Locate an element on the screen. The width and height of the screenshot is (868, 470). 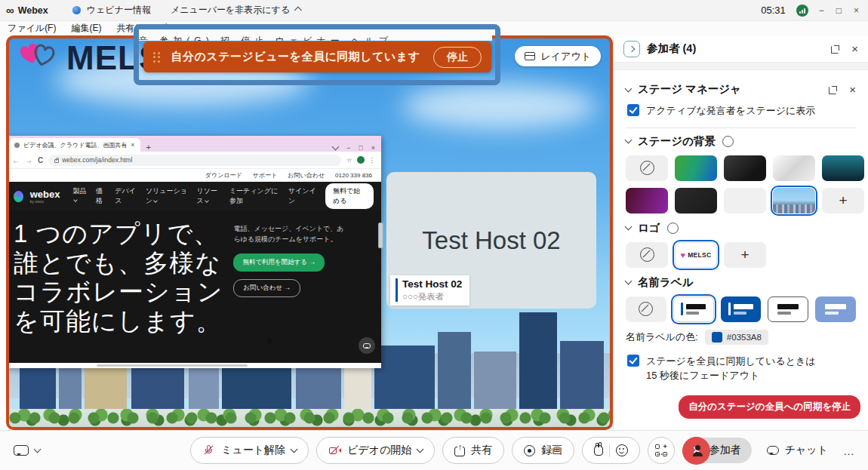
browser-restore-button: □ is located at coordinates (361, 148).